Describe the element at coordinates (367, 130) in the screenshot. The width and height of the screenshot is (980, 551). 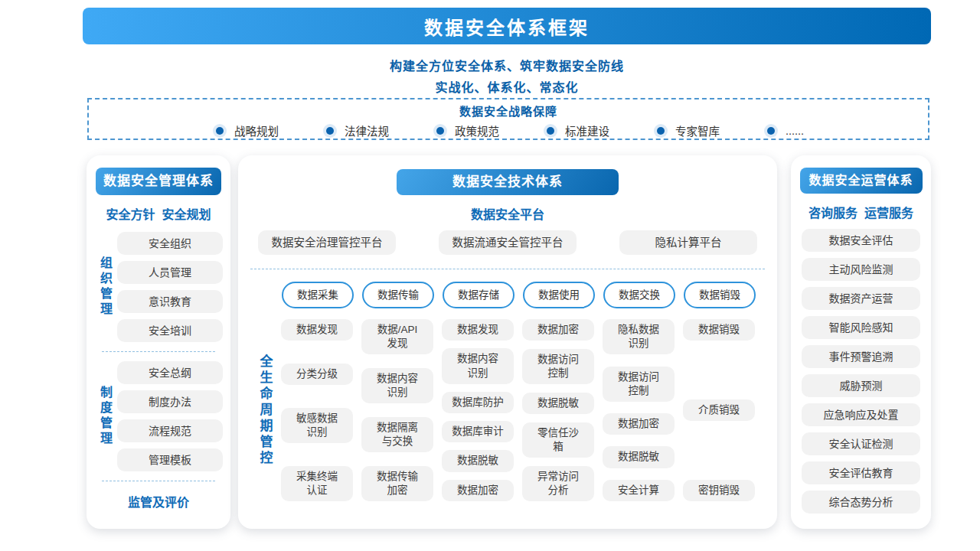
I see `strategy-item-label: 法律法规` at that location.